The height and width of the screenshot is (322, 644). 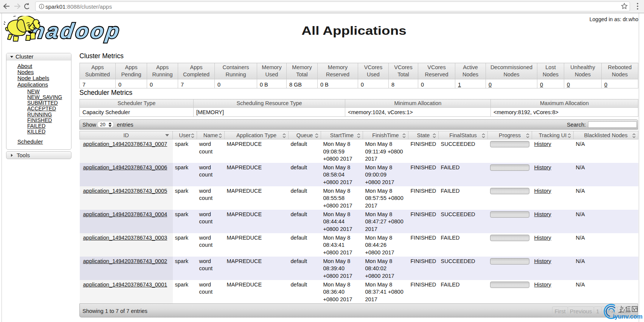 I want to click on svg-text: hadoop, so click(x=76, y=31).